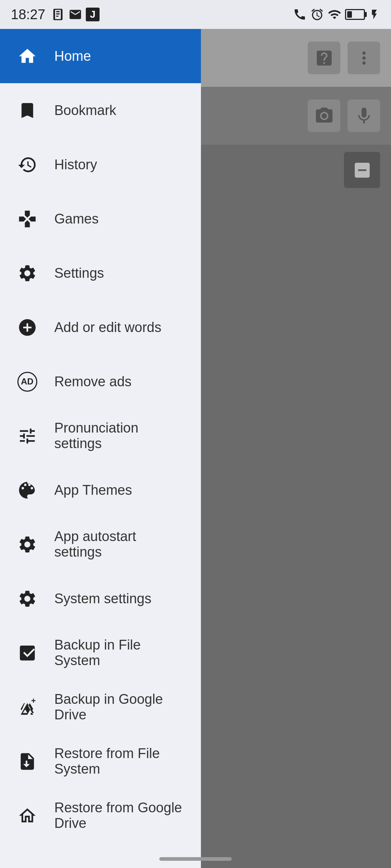 This screenshot has height=868, width=391. What do you see at coordinates (55, 14) in the screenshot?
I see `status-left: 18:27 J` at bounding box center [55, 14].